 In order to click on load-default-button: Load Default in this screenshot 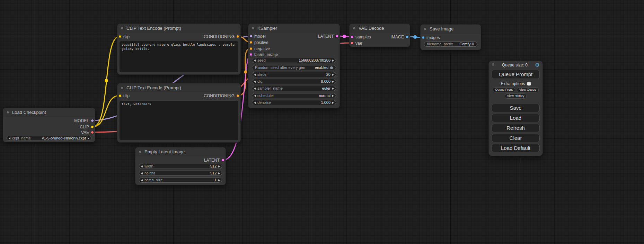, I will do `click(515, 148)`.